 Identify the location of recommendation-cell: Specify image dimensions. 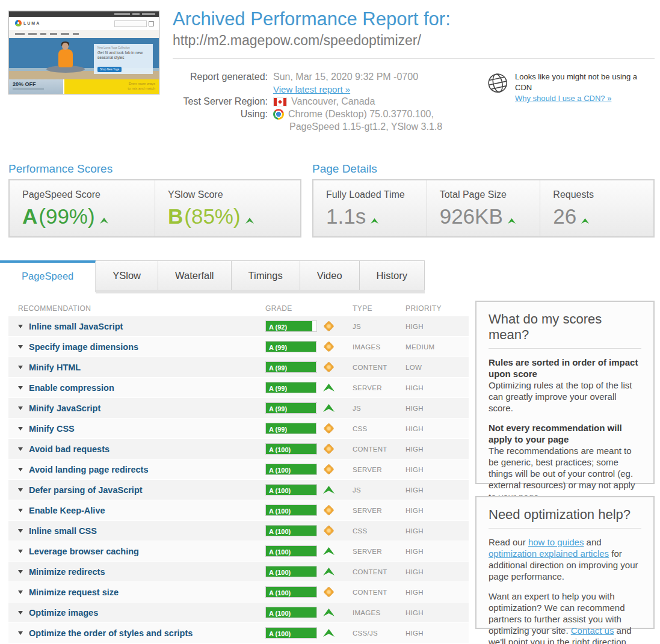
(137, 347).